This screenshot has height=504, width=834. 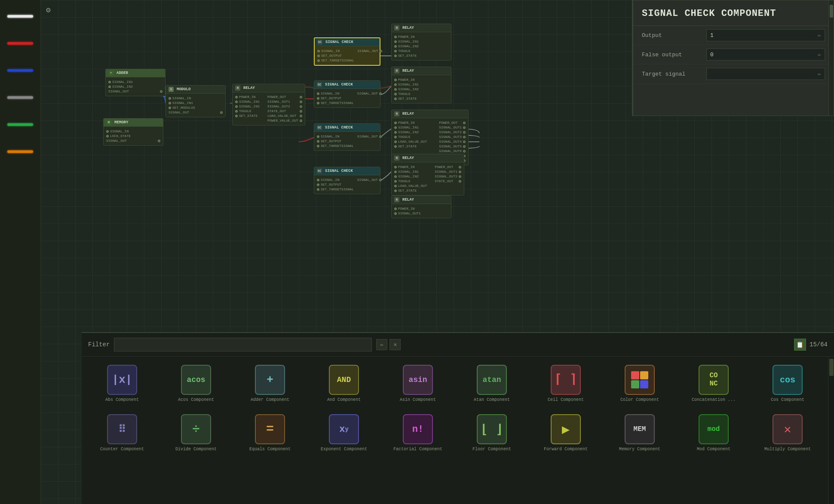 I want to click on abs-label: Abs Component, so click(x=122, y=400).